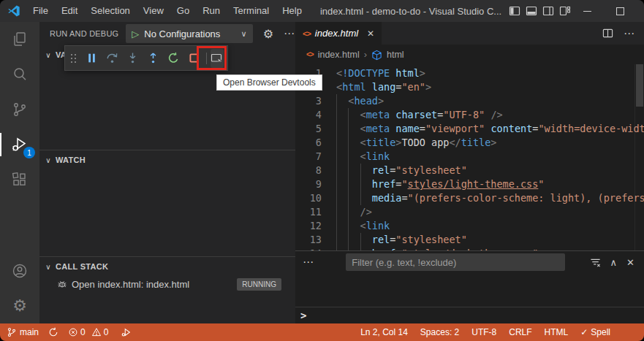 This screenshot has width=644, height=341. Describe the element at coordinates (469, 88) in the screenshot. I see `code-line: 2<html lang="en">` at that location.